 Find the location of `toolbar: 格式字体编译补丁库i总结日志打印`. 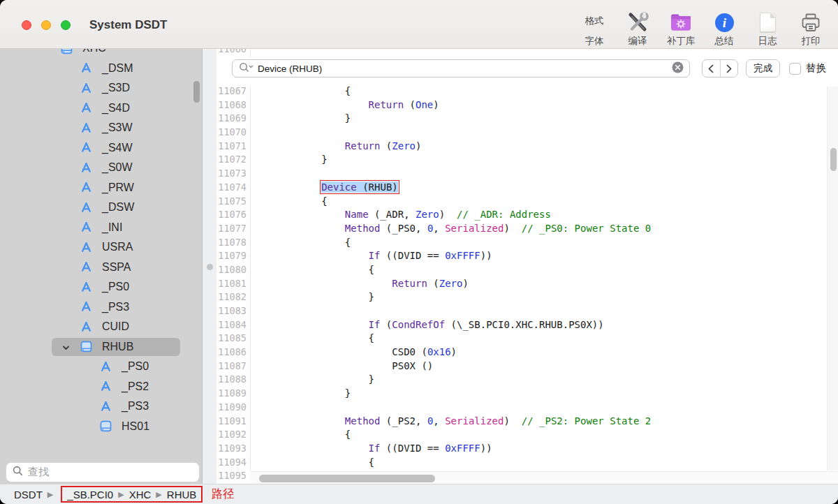

toolbar: 格式字体编译补丁库i总结日志打印 is located at coordinates (703, 25).